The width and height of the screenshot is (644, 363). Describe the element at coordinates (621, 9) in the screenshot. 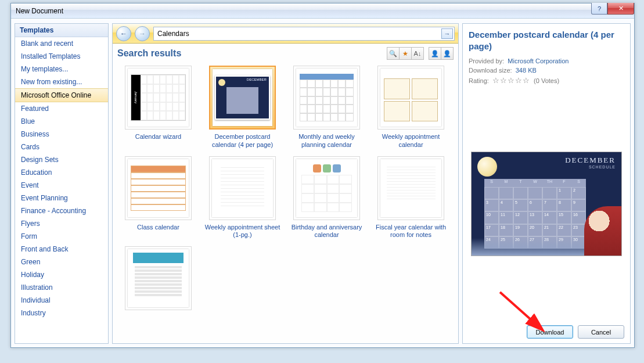

I see `close-button: ✕` at that location.